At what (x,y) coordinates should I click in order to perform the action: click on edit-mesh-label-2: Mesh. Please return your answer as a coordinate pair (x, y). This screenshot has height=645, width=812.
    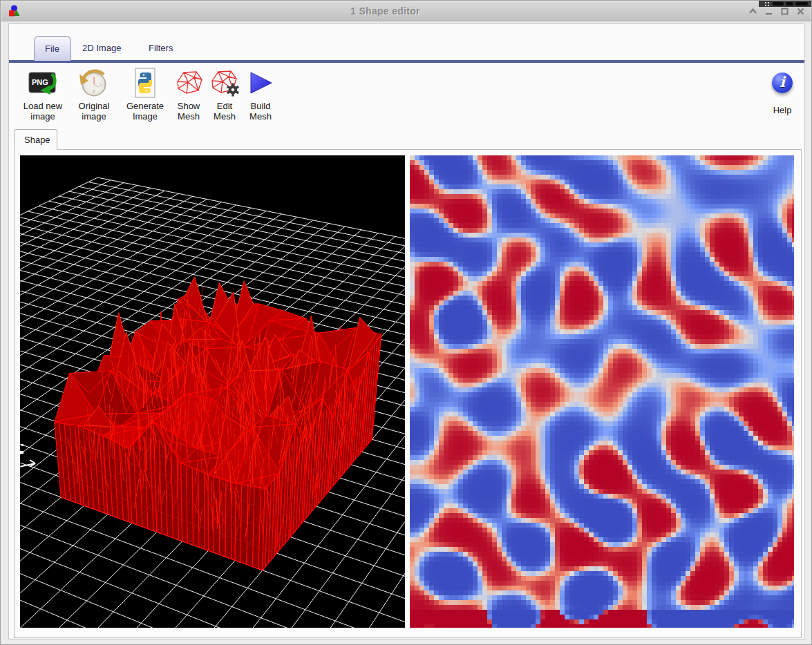
    Looking at the image, I should click on (225, 116).